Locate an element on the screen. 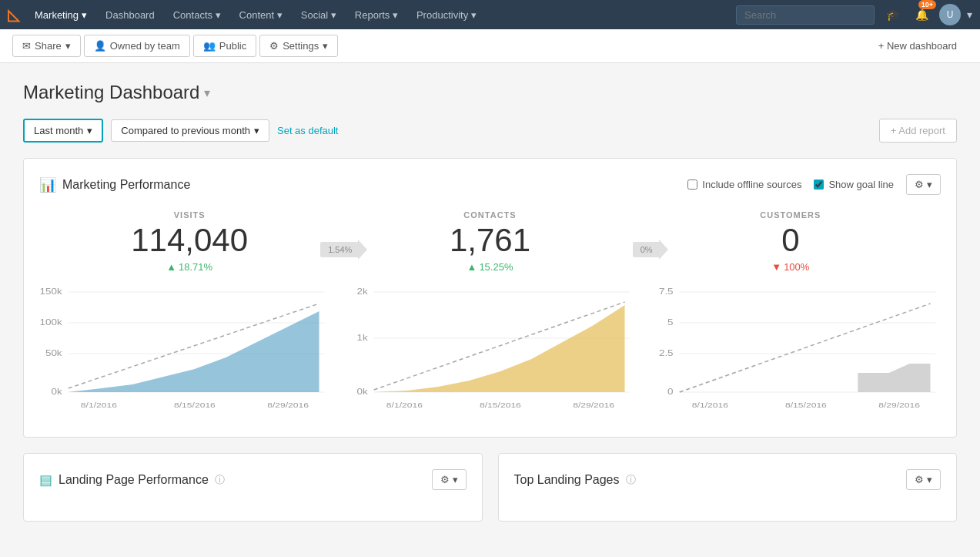 The width and height of the screenshot is (980, 557). compared-button: Compared to previous month ▾ is located at coordinates (190, 131).